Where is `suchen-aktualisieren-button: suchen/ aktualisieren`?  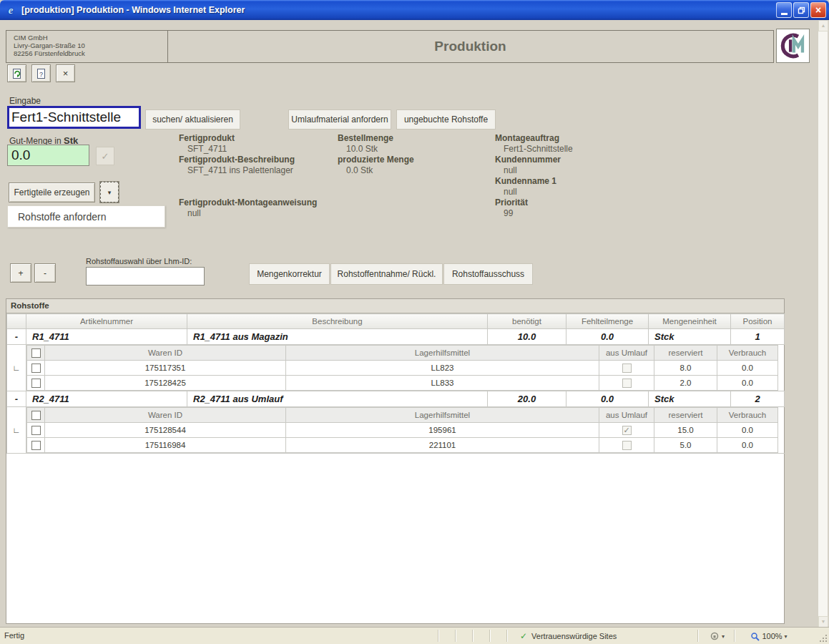
suchen-aktualisieren-button: suchen/ aktualisieren is located at coordinates (193, 119).